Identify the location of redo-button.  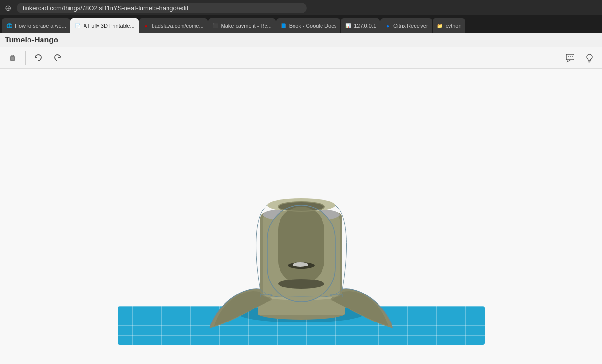
(57, 58).